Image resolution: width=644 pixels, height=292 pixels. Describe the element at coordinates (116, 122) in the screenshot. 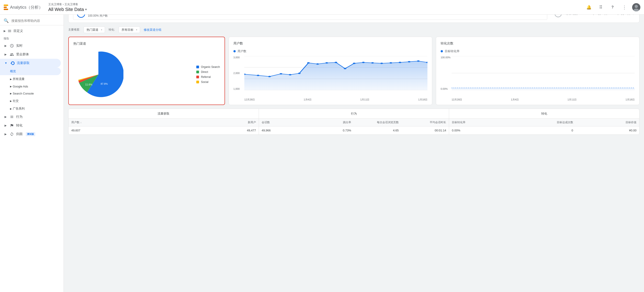

I see `th-users: 用户数 ↓` at that location.